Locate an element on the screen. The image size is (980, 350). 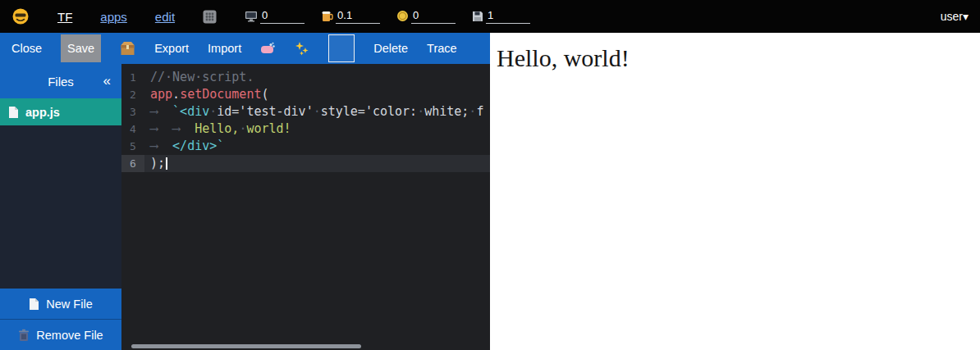
save-button: Save is located at coordinates (80, 48).